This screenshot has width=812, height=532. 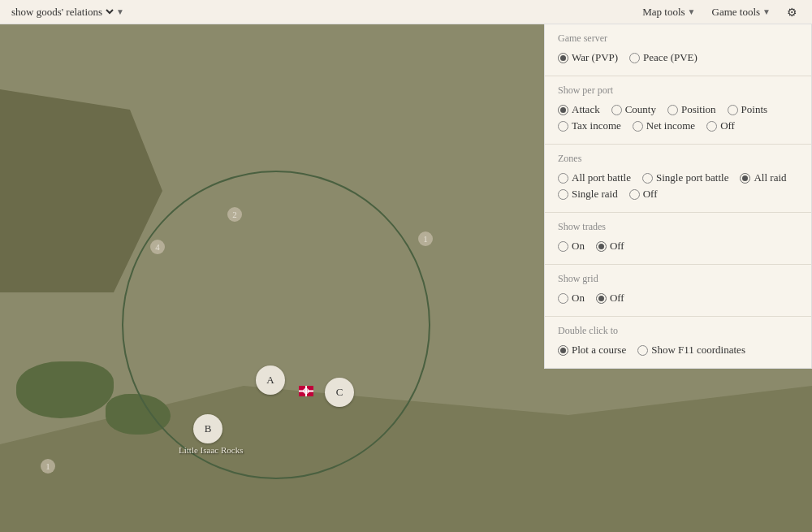 I want to click on per-port-tax-label: Tax income, so click(x=596, y=126).